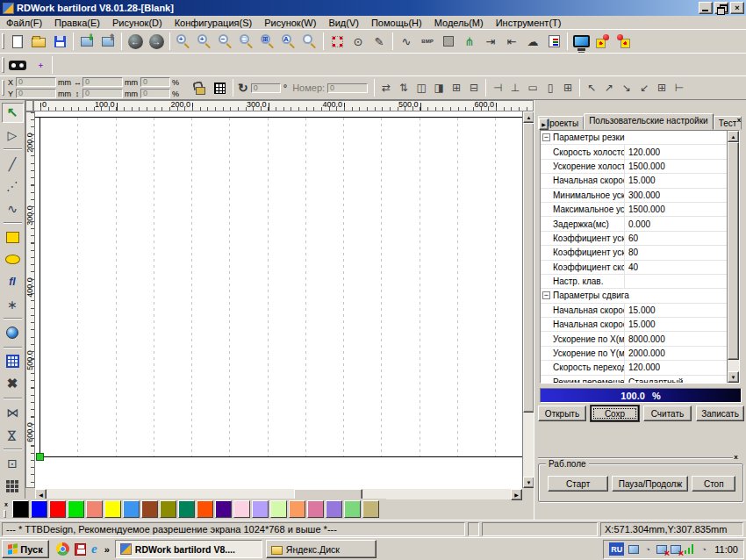 The image size is (746, 560). Describe the element at coordinates (348, 88) in the screenshot. I see `number-field: 0` at that location.